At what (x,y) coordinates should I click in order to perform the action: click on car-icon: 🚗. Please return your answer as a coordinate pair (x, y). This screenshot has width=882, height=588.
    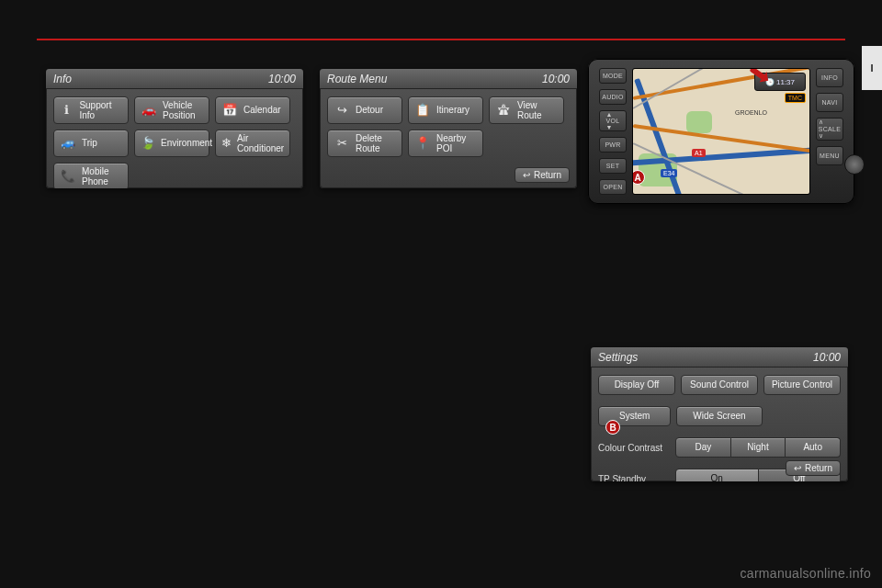
    Looking at the image, I should click on (149, 110).